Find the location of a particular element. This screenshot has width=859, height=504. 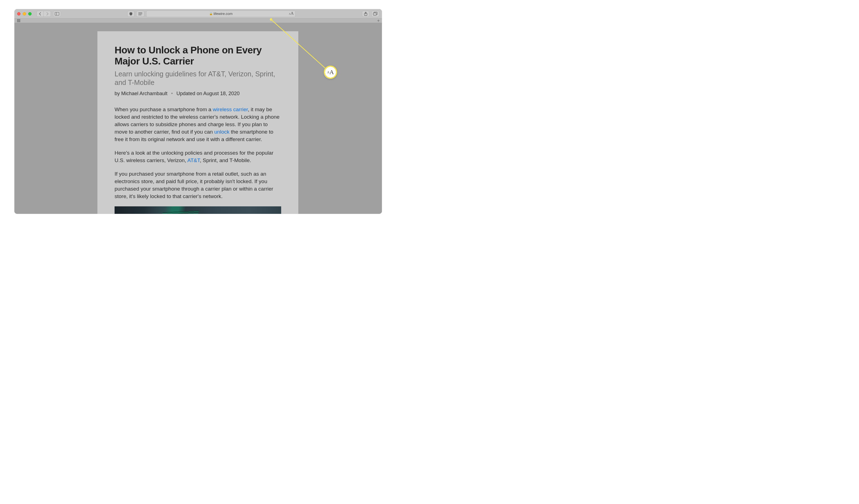

text-size-big-a: A is located at coordinates (292, 13).